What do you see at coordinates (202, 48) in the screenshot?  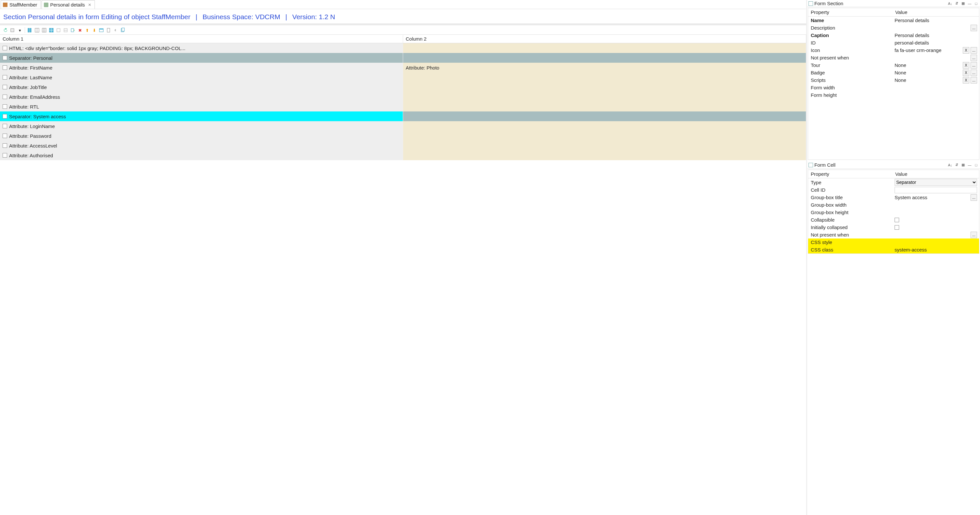 I see `grid-cell-col1: HTML: <div style="border: solid 1px gray…` at bounding box center [202, 48].